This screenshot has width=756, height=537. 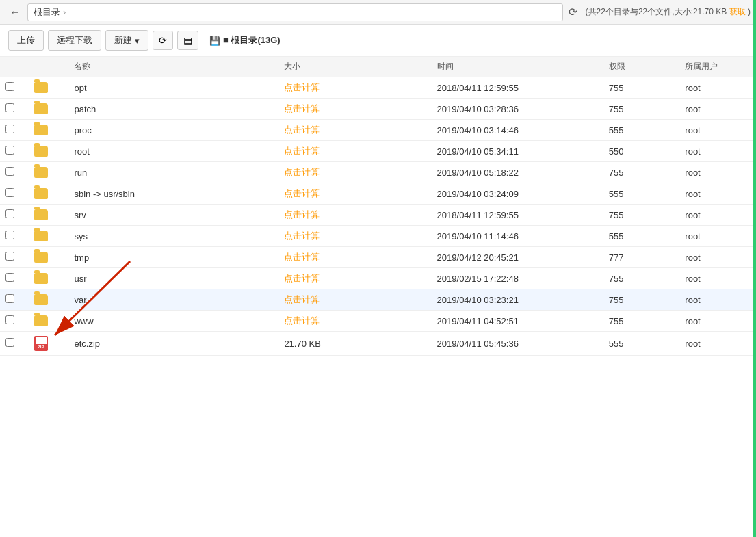 I want to click on file-name: etc.zip, so click(x=87, y=343).